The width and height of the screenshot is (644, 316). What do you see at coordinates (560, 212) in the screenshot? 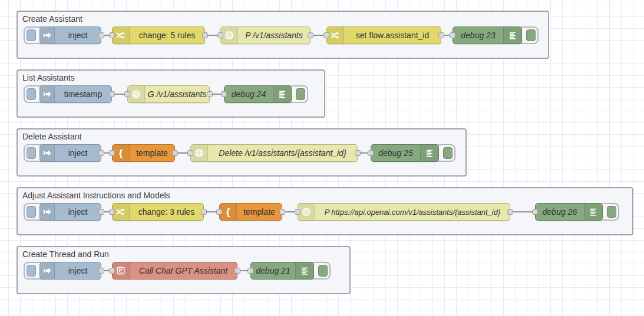
I see `node-label: debug 26` at bounding box center [560, 212].